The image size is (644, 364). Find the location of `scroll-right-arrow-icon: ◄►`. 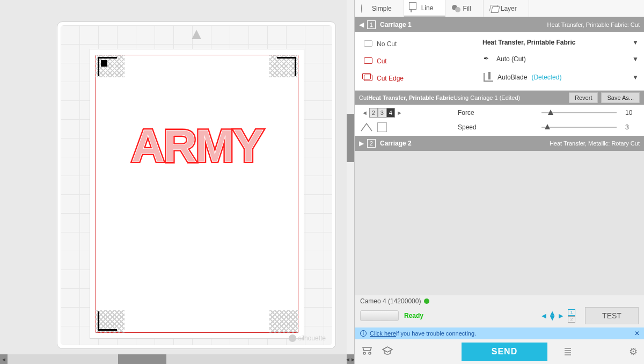

scroll-right-arrow-icon: ◄► is located at coordinates (350, 359).